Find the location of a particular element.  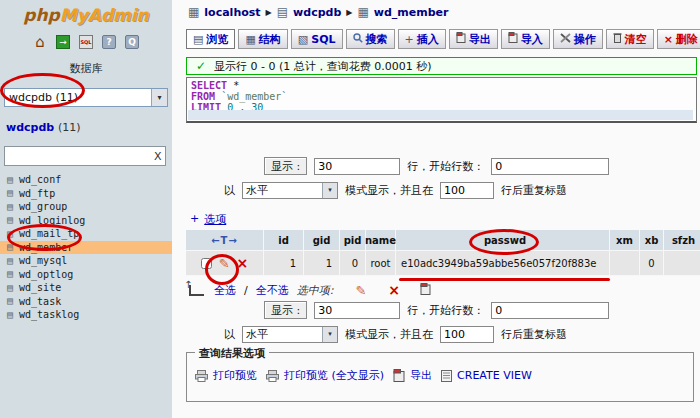

tab-export: 导出 is located at coordinates (474, 39).